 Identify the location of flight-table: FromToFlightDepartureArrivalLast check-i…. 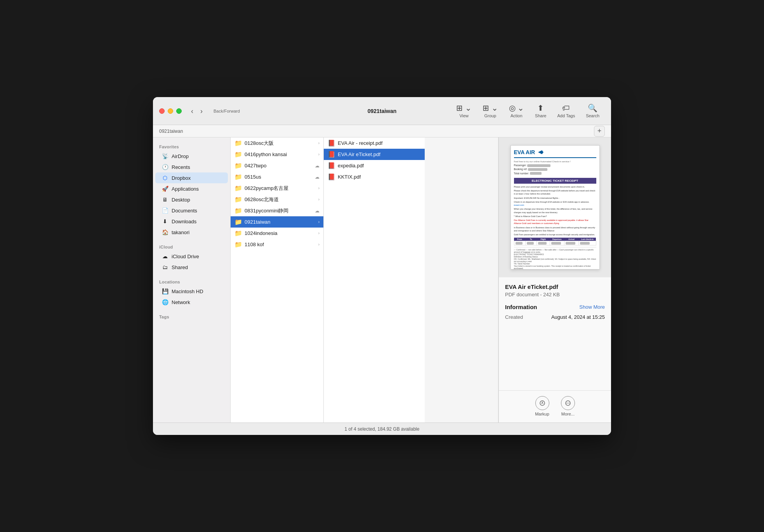
(555, 242).